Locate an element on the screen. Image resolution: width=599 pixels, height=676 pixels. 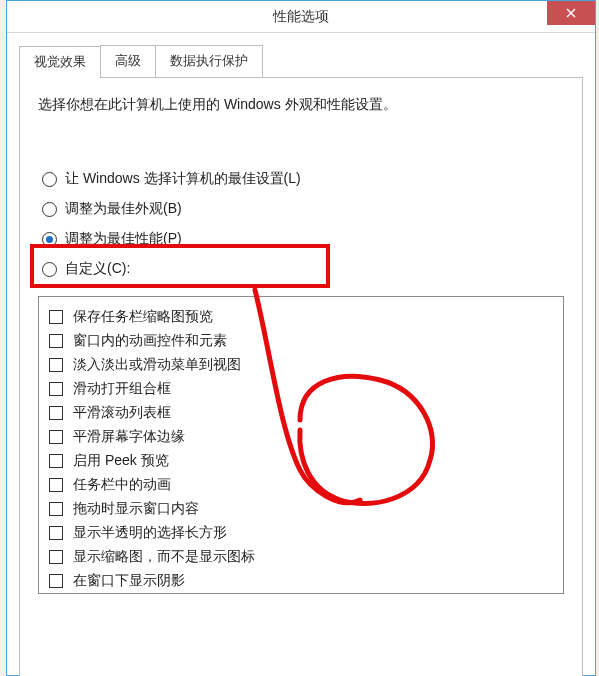
list-item: 滑动打开组合框 is located at coordinates (301, 389).